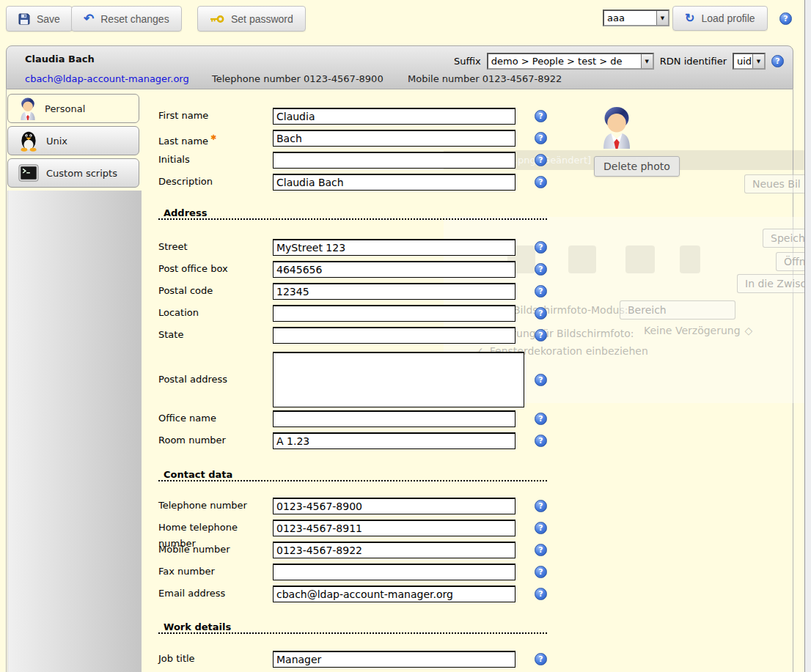 The width and height of the screenshot is (811, 672). What do you see at coordinates (353, 627) in the screenshot?
I see `section-heading-work: Work details` at bounding box center [353, 627].